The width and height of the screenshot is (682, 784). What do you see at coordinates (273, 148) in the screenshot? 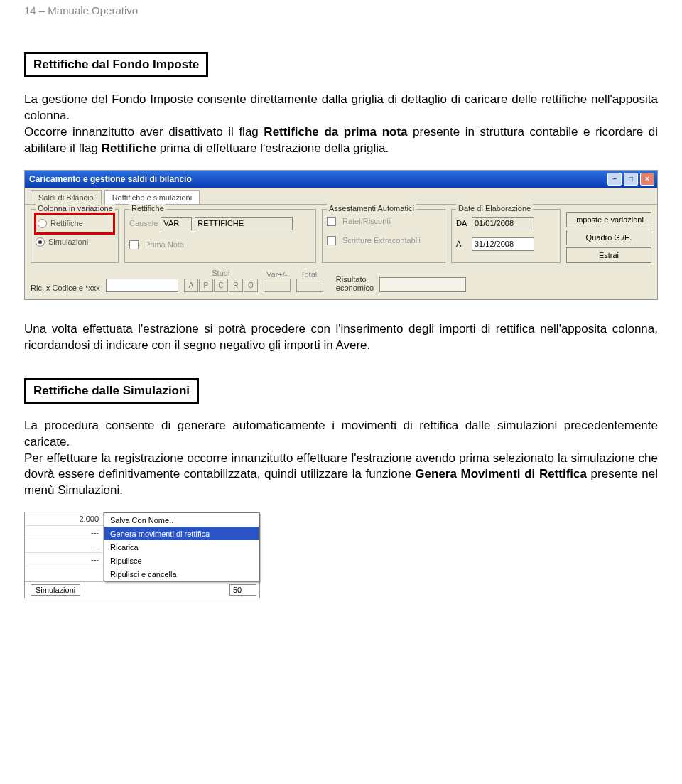
I see `text-span: prima di effettuare l'estrazione della g…` at bounding box center [273, 148].